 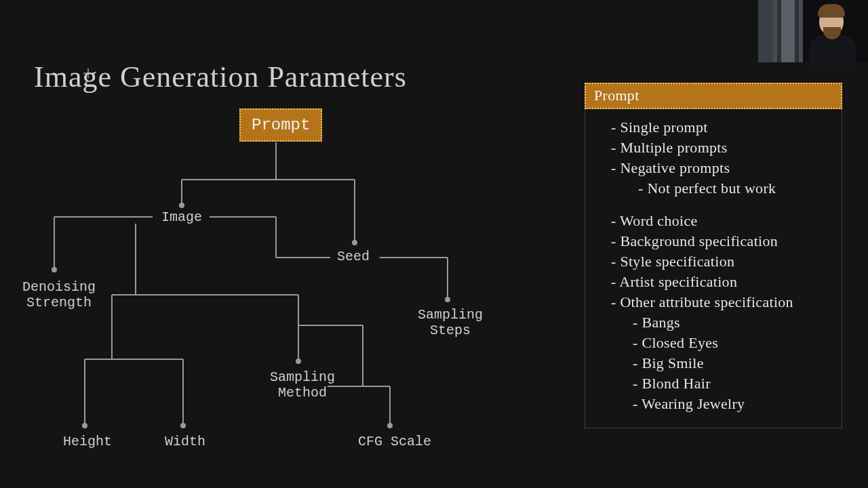 I want to click on node-image: Image, so click(x=182, y=217).